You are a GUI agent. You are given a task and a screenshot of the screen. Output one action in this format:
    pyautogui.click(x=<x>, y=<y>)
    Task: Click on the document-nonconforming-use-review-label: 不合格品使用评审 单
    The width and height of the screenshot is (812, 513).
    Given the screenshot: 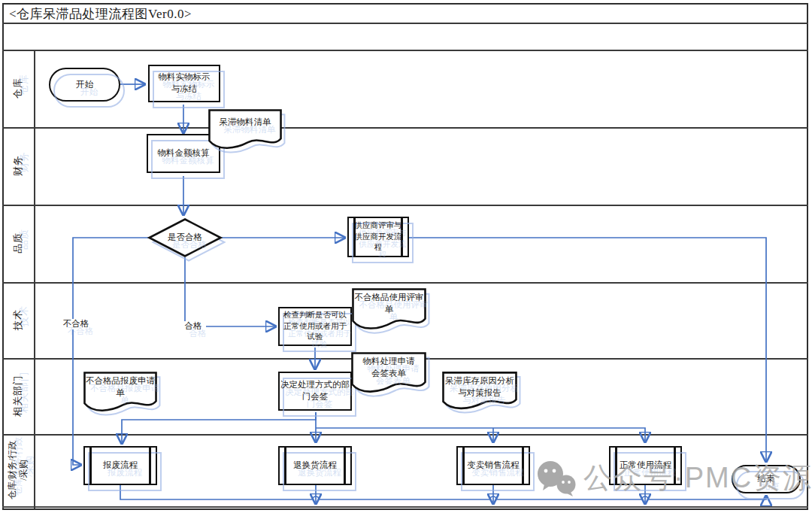 What is the action you would take?
    pyautogui.click(x=389, y=304)
    